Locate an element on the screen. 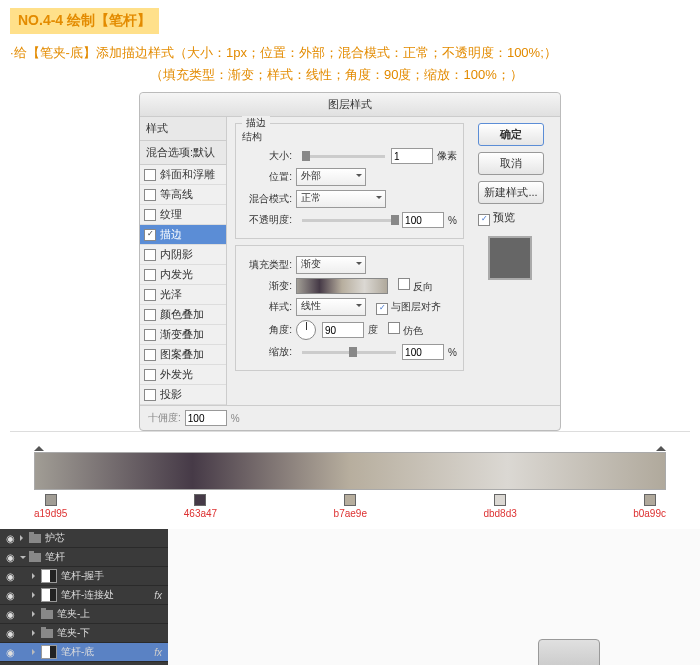 Image resolution: width=700 pixels, height=665 pixels. stroke-group-title: 描边 is located at coordinates (256, 123).